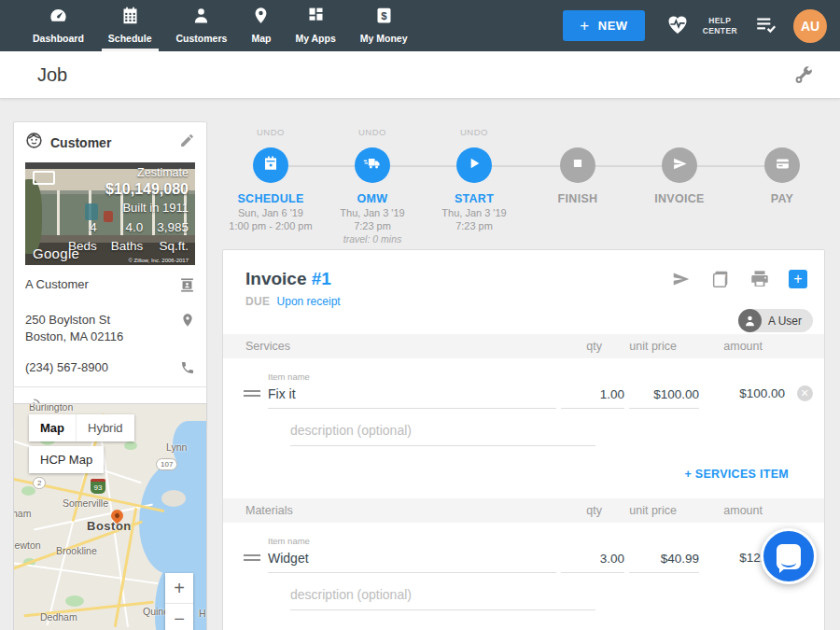 The image size is (840, 630). What do you see at coordinates (321, 278) in the screenshot?
I see `invoice-number: #1` at bounding box center [321, 278].